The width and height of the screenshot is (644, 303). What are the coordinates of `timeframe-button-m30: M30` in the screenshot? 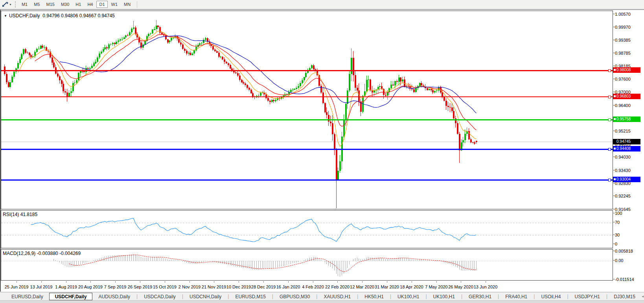 It's located at (65, 4).